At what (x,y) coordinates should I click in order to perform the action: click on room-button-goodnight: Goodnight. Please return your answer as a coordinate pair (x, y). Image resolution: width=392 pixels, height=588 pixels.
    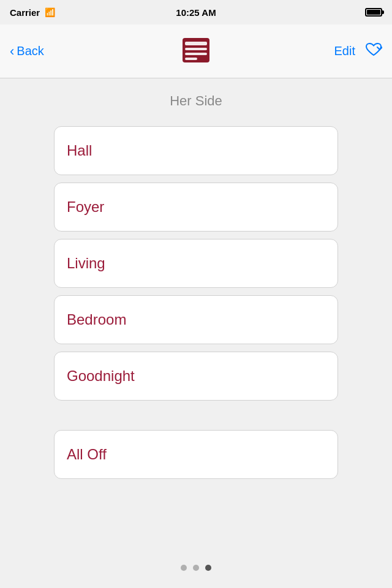
    Looking at the image, I should click on (196, 376).